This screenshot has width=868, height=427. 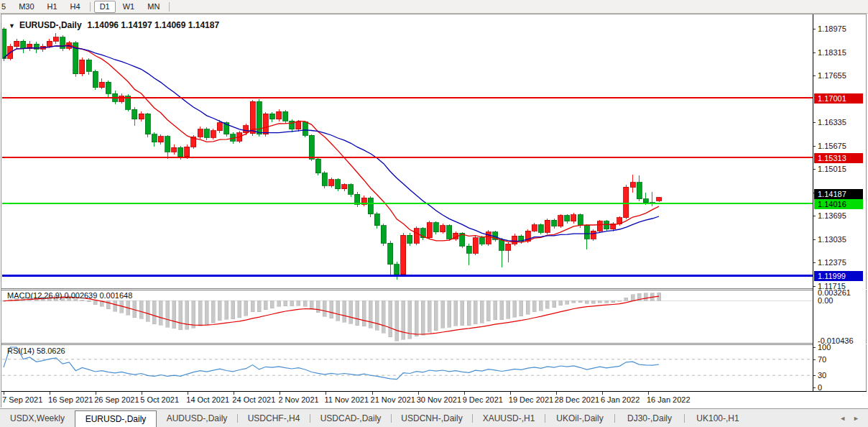 I want to click on date-axis: 7 Sep 202116 Sep 202126 Sep 20215 Oct 20…, so click(x=434, y=400).